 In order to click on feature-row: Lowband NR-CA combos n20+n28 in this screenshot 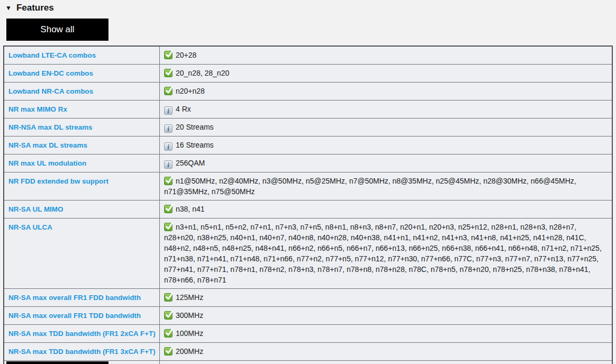, I will do `click(308, 92)`.